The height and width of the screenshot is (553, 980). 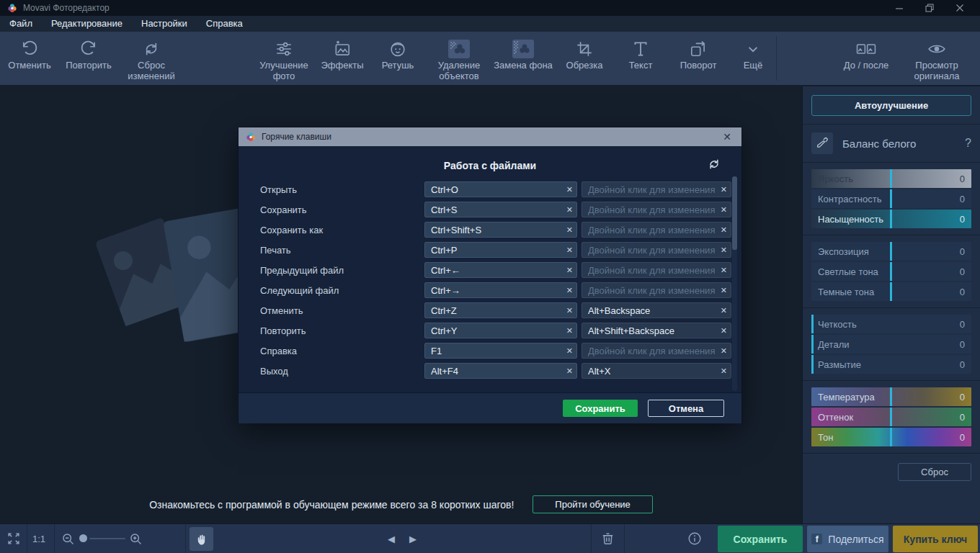 What do you see at coordinates (891, 105) in the screenshot?
I see `auto-enhance-button: Автоулучшение` at bounding box center [891, 105].